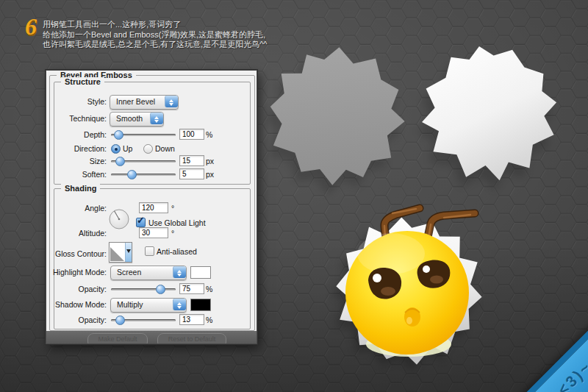  I want to click on altitude-input, so click(154, 232).